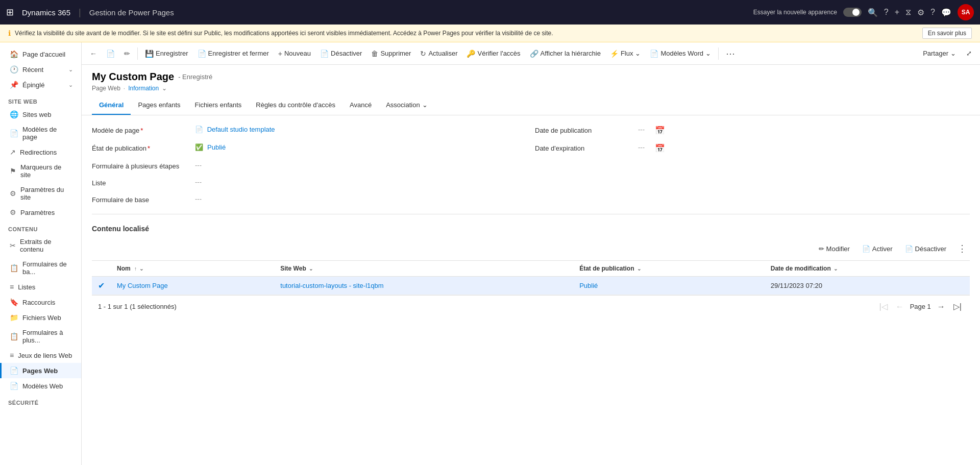 This screenshot has width=980, height=465. Describe the element at coordinates (391, 54) in the screenshot. I see `delete-button: 🗑 Supprimer` at that location.